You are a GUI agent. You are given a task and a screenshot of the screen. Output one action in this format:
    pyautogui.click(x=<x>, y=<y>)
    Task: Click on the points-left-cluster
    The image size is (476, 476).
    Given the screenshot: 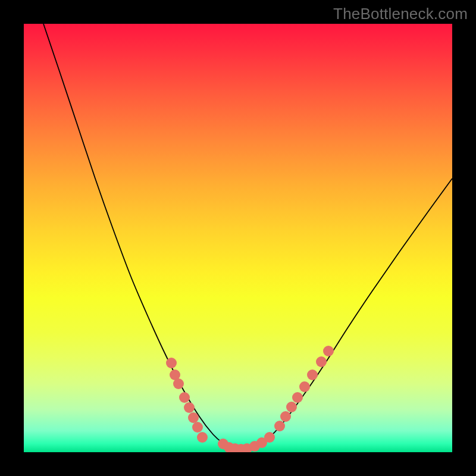 What is the action you would take?
    pyautogui.click(x=187, y=400)
    